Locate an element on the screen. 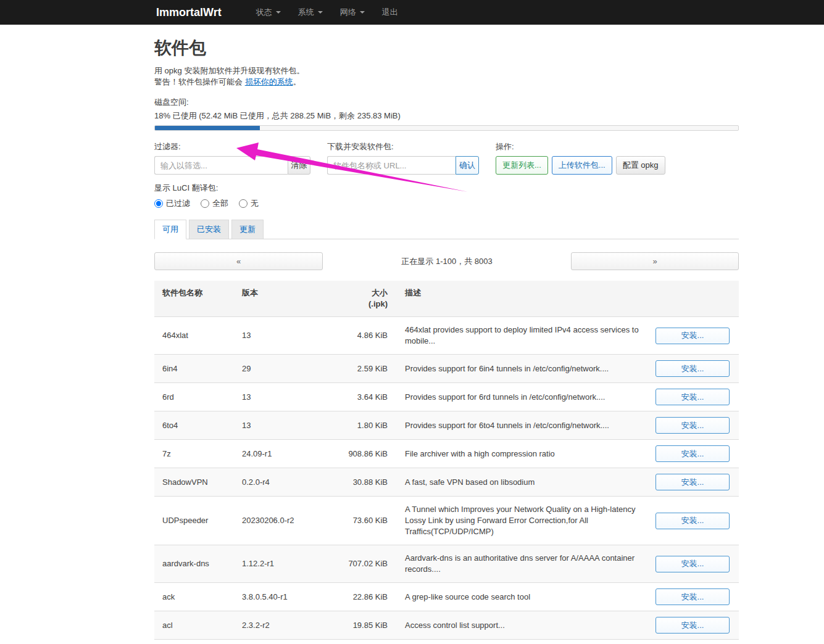  table-row: 7z 24.09-r1 908.86 KiB File archiver wit… is located at coordinates (447, 454).